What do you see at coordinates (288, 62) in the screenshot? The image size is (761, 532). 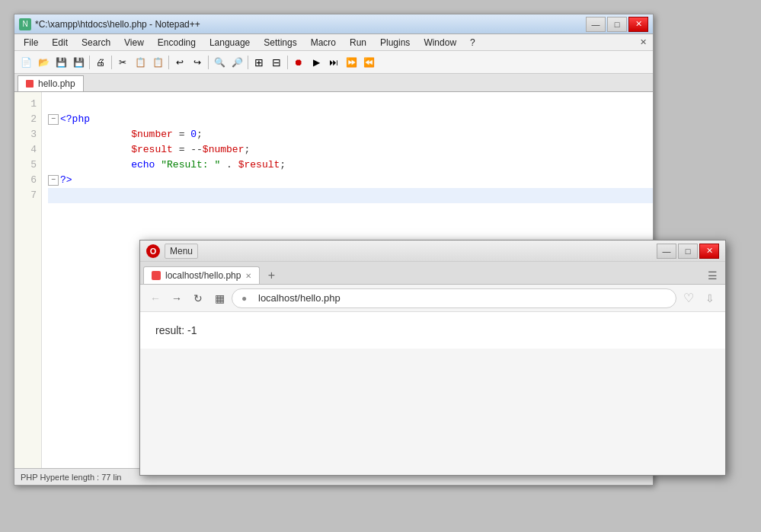 I see `tb-sep6` at bounding box center [288, 62].